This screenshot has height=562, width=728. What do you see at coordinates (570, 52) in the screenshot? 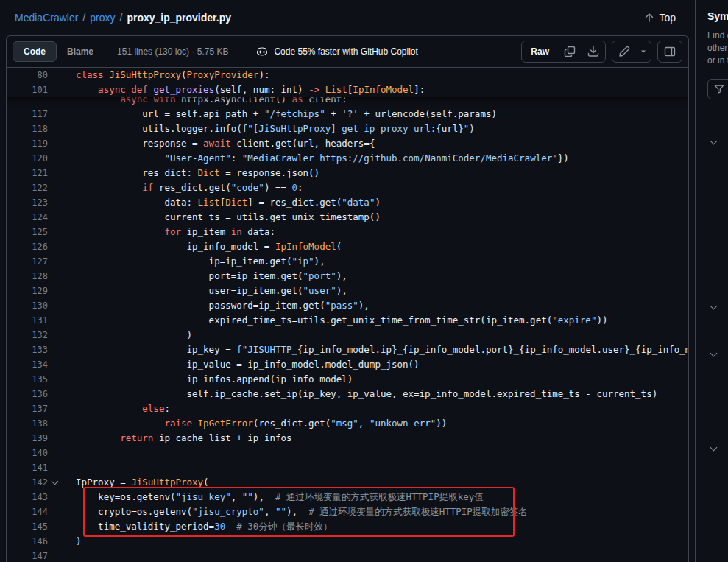
I see `copy-raw-button` at bounding box center [570, 52].